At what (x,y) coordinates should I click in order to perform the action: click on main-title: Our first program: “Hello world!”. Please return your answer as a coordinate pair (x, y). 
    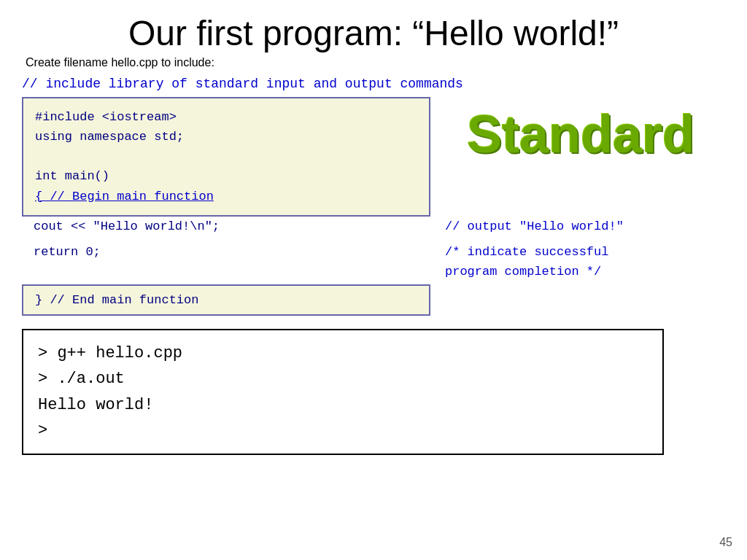
    Looking at the image, I should click on (374, 34).